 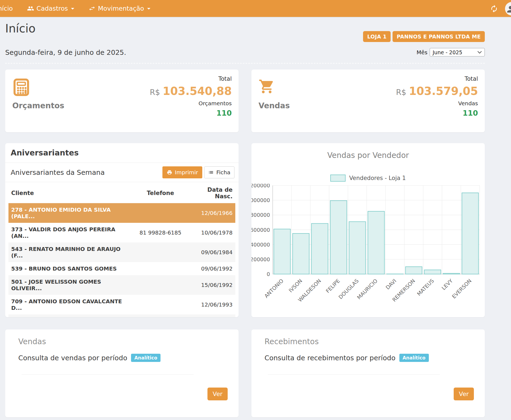 What do you see at coordinates (21, 87) in the screenshot?
I see `calculator-icon` at bounding box center [21, 87].